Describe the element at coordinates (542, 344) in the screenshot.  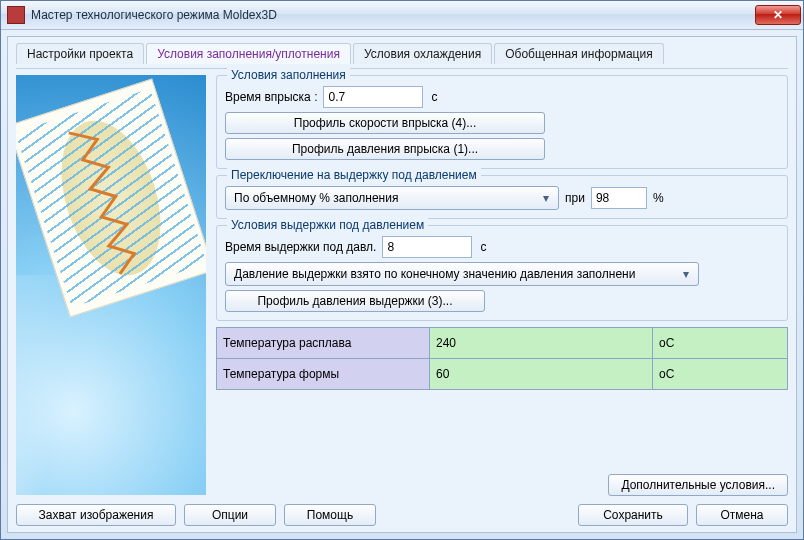
I see `melt-temp-value: 240` at that location.